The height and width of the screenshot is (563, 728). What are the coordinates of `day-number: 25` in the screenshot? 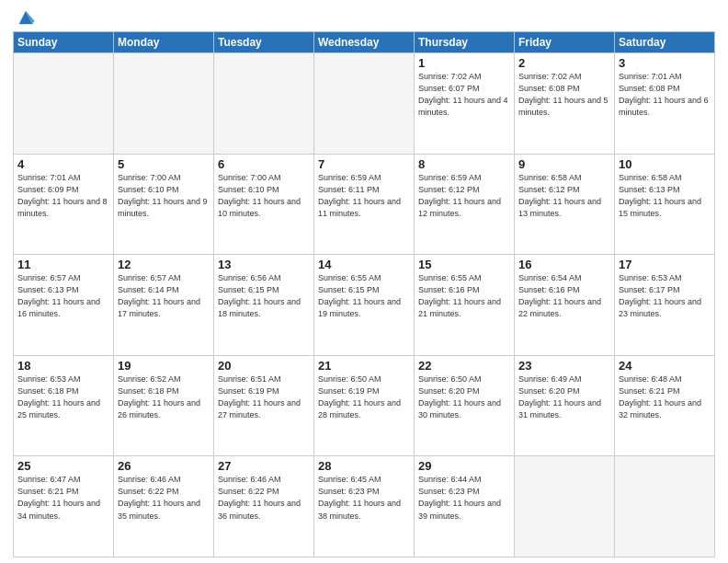 It's located at (63, 465).